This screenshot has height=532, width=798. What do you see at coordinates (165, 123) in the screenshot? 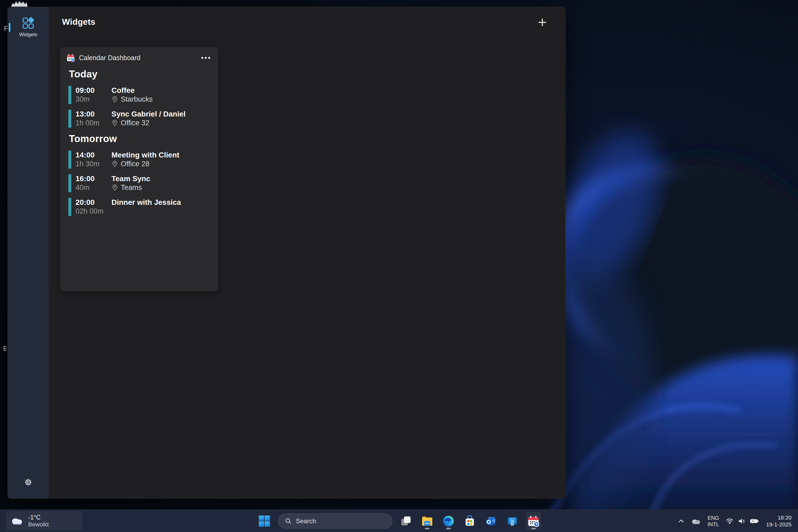
I see `event-location: Office 32` at bounding box center [165, 123].